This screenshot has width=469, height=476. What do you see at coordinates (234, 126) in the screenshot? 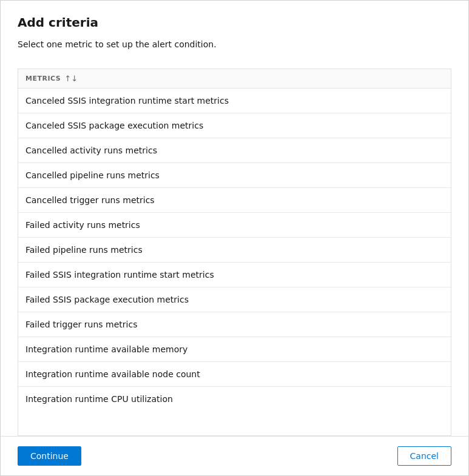
I see `list-item: Canceled SSIS package execution metrics` at bounding box center [234, 126].